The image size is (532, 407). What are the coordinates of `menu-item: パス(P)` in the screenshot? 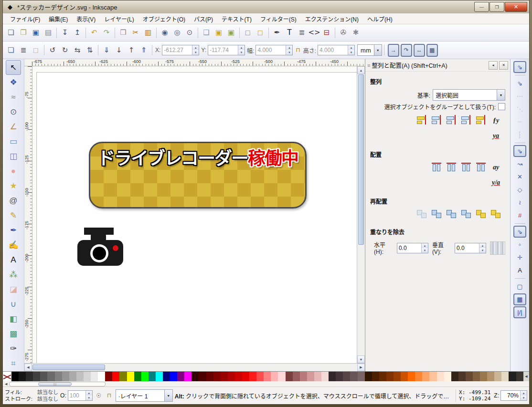 It's located at (203, 19).